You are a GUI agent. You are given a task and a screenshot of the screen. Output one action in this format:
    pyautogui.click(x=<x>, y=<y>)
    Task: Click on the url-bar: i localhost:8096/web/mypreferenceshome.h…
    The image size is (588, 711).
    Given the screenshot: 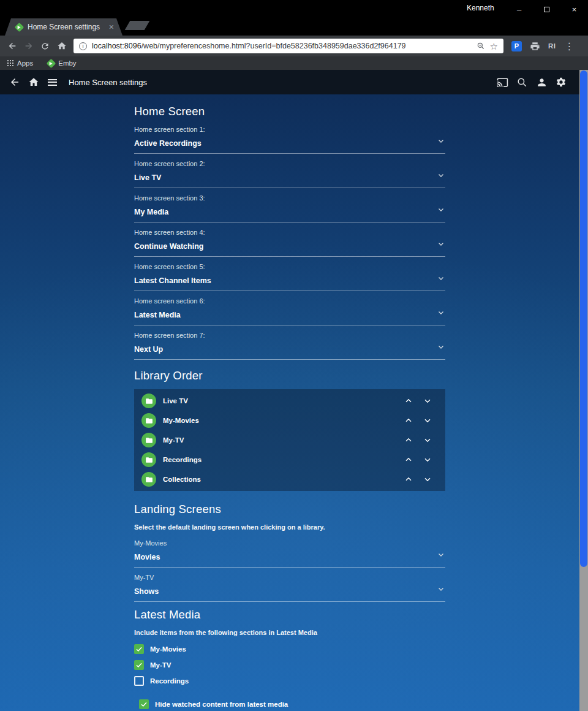 What is the action you would take?
    pyautogui.click(x=288, y=46)
    